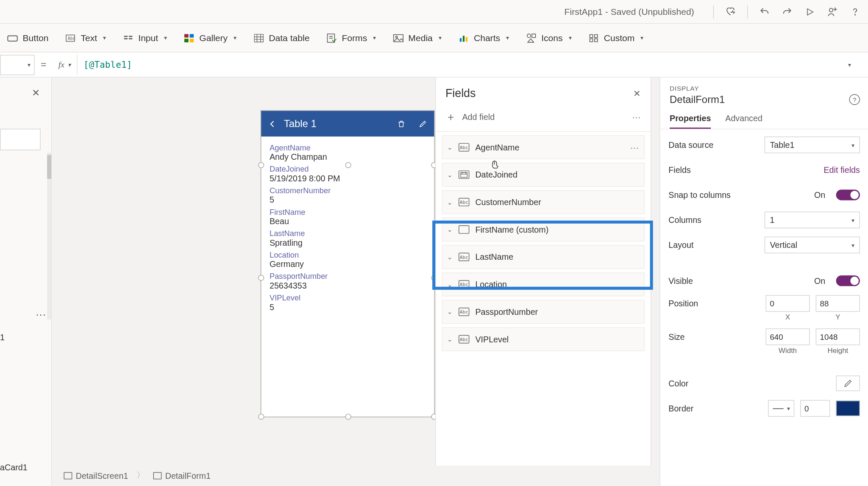 This screenshot has height=486, width=868. Describe the element at coordinates (765, 11) in the screenshot. I see `undo-icon` at that location.